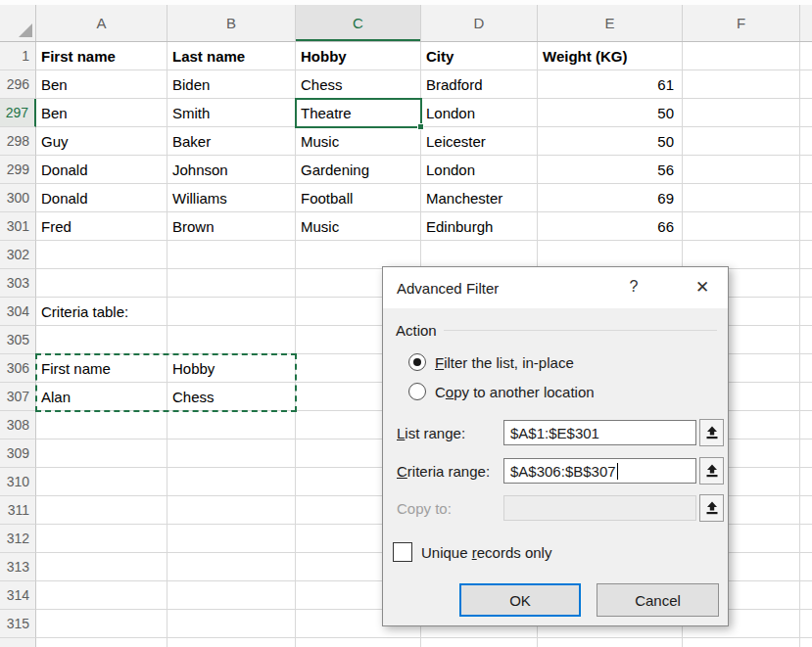 This screenshot has height=647, width=812. I want to click on column-header-C: C, so click(358, 23).